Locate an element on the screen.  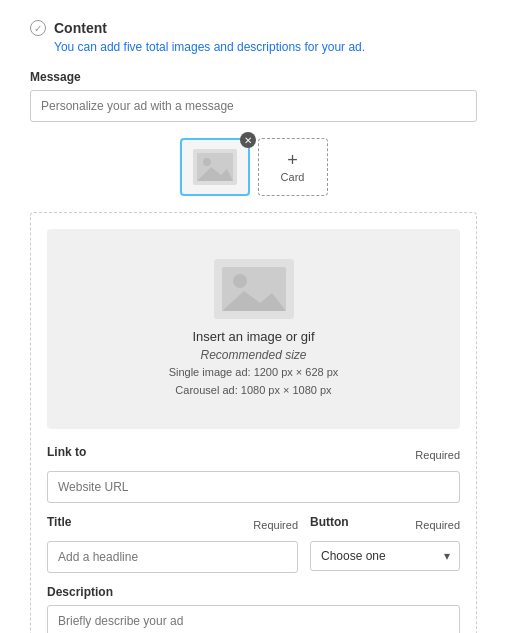
button-col: Button Required Choose one Learn More Sh… is located at coordinates (385, 544).